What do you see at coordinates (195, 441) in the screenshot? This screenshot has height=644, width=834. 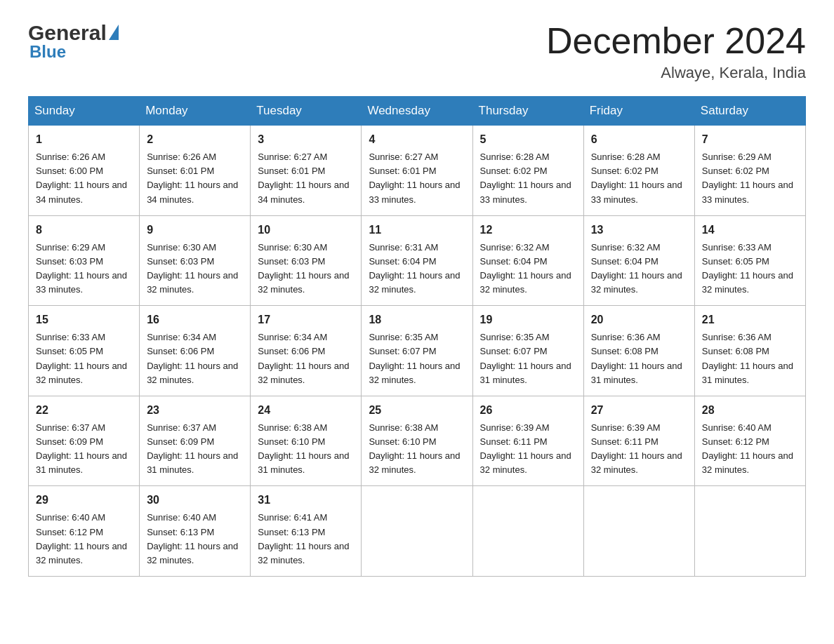 I see `calendar-cell: 23Sunrise: 6:37 AMSunset: 6:09 PMDayligh…` at bounding box center [195, 441].